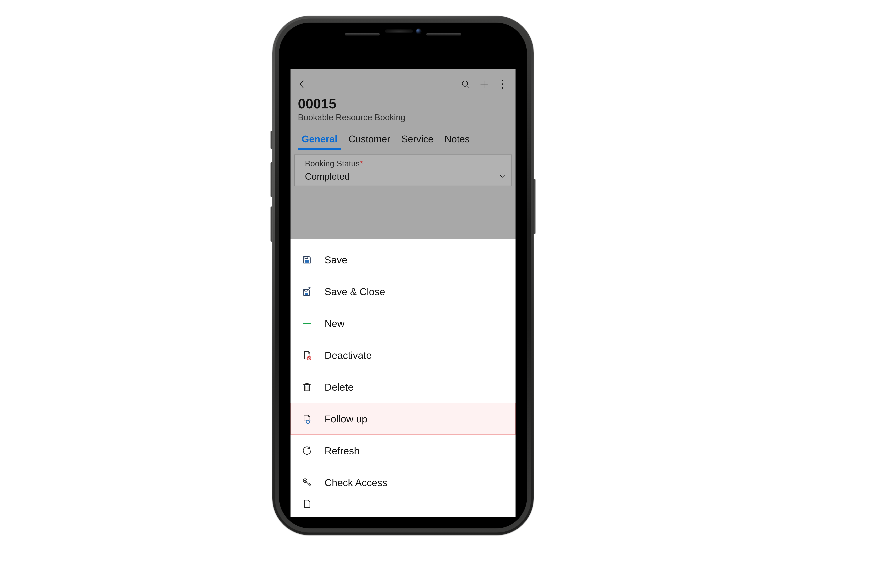 The width and height of the screenshot is (883, 588). Describe the element at coordinates (302, 84) in the screenshot. I see `chevron-left-icon` at that location.